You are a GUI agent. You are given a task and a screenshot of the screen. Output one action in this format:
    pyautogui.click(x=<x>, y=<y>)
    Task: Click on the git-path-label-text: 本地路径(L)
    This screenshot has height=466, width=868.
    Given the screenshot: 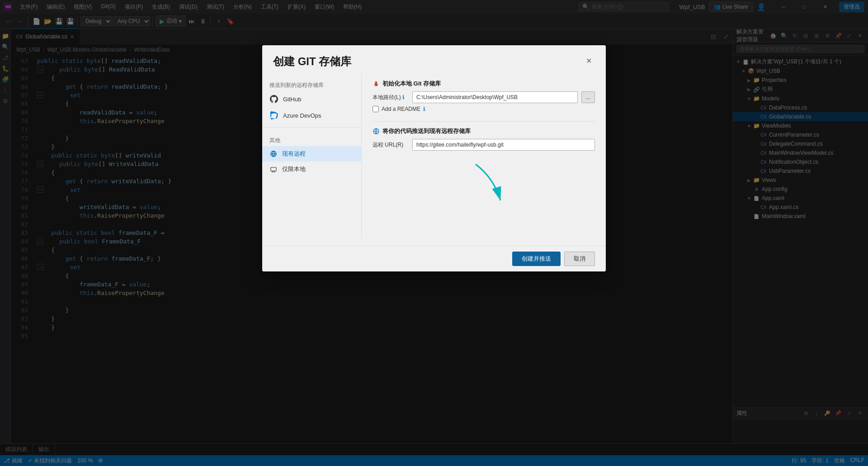 What is the action you would take?
    pyautogui.click(x=387, y=97)
    